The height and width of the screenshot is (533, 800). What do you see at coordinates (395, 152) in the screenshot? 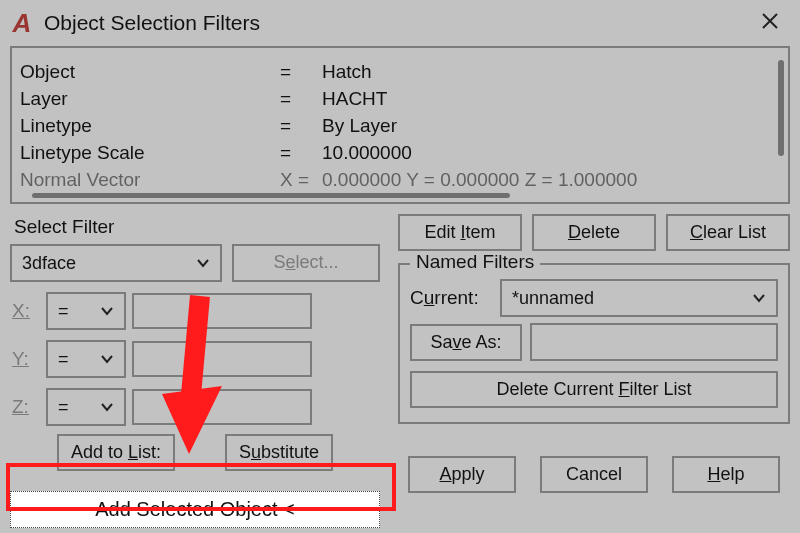
I see `filter-row: Linetype Scale = 10.000000` at bounding box center [395, 152].